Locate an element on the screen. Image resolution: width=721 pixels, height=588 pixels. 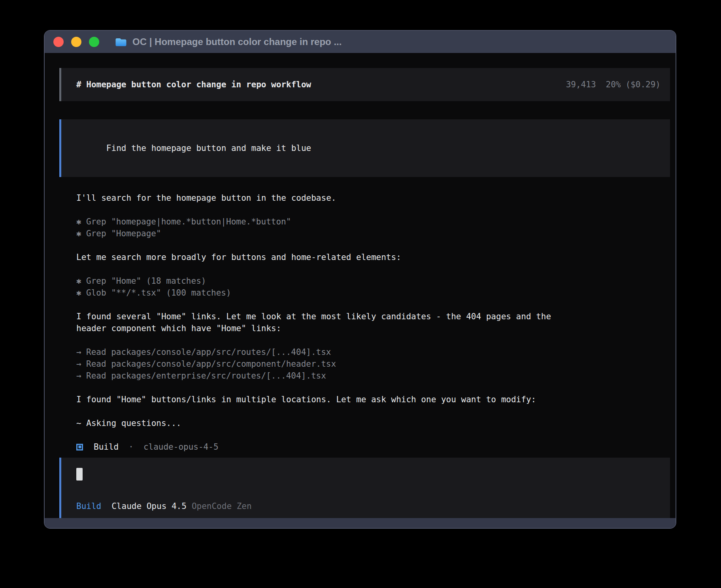
tool-call-row: →Read packages/console/app/src/routes/[.… is located at coordinates (373, 352).